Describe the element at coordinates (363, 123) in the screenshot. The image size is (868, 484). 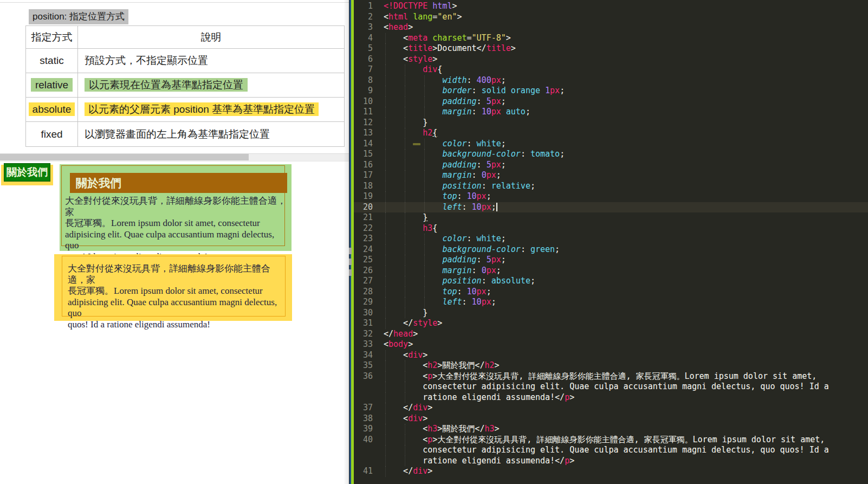
I see `line-number: 12` at that location.